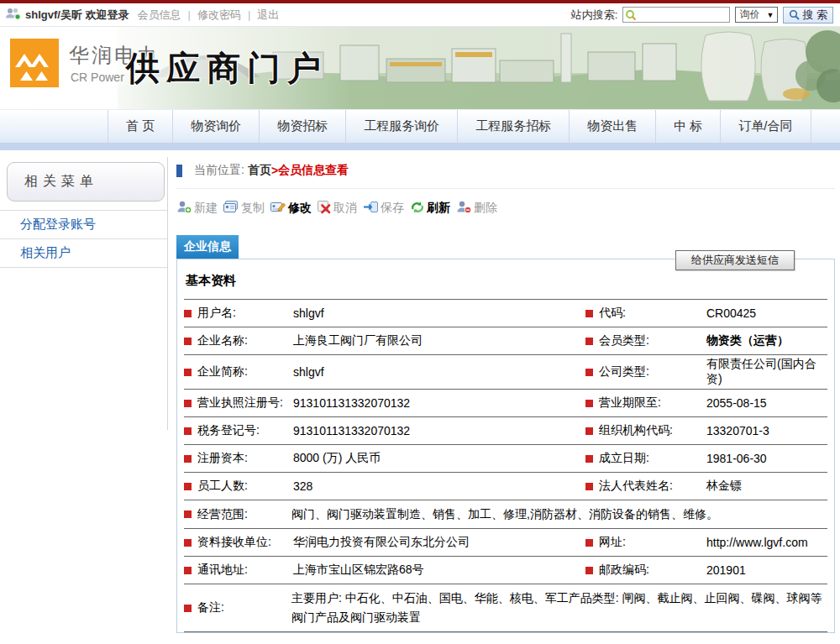 Image resolution: width=840 pixels, height=644 pixels. Describe the element at coordinates (84, 254) in the screenshot. I see `sidebar-item: 相关用户` at that location.